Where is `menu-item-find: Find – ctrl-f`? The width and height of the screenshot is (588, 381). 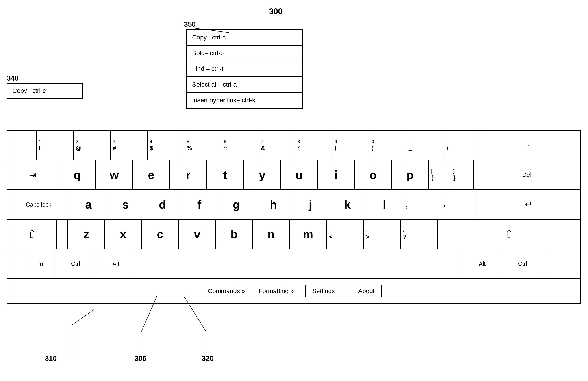
menu-item-find: Find – ctrl-f is located at coordinates (244, 69).